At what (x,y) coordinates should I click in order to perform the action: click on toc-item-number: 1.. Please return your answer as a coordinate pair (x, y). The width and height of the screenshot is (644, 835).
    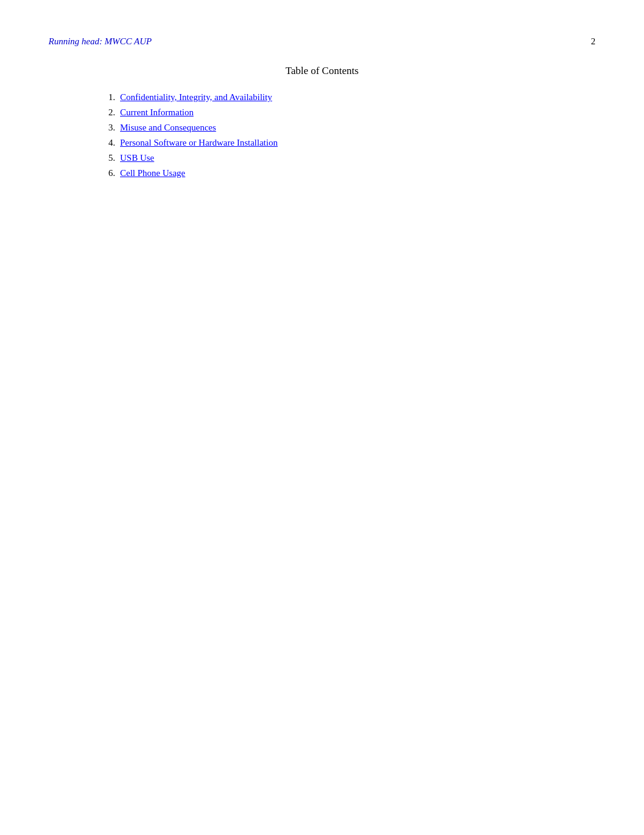
    Looking at the image, I should click on (106, 97).